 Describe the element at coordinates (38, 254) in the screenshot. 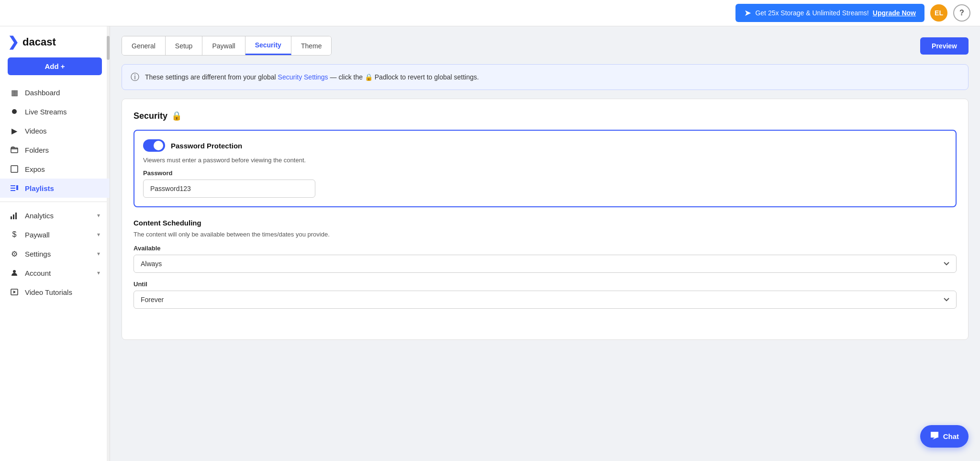

I see `sidebar-item-label: Settings` at that location.